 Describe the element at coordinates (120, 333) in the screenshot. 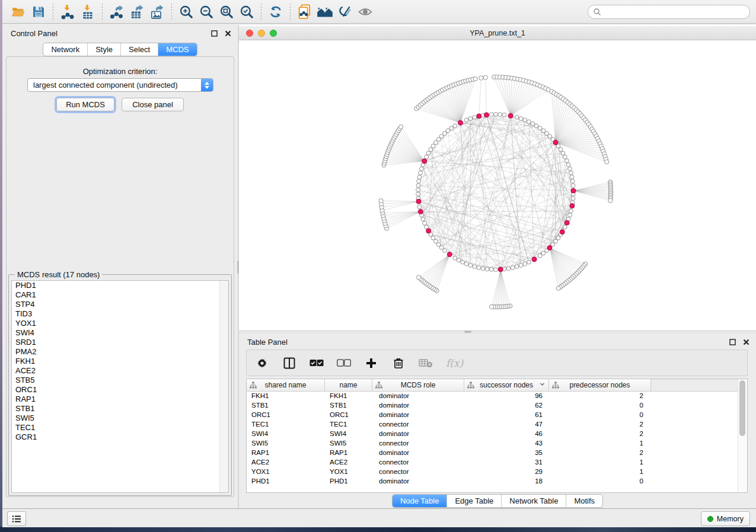

I see `mcds-result-item: SWI4` at that location.